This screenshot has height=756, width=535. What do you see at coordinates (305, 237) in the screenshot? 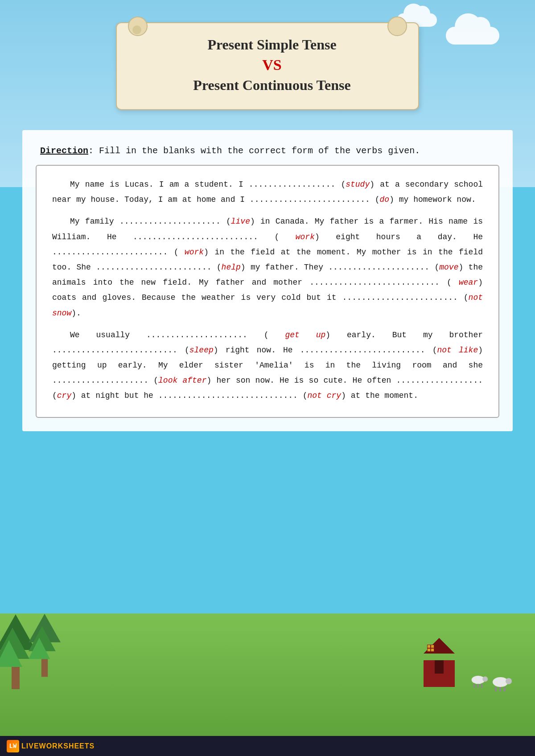
I see `verb-work1: work` at bounding box center [305, 237].